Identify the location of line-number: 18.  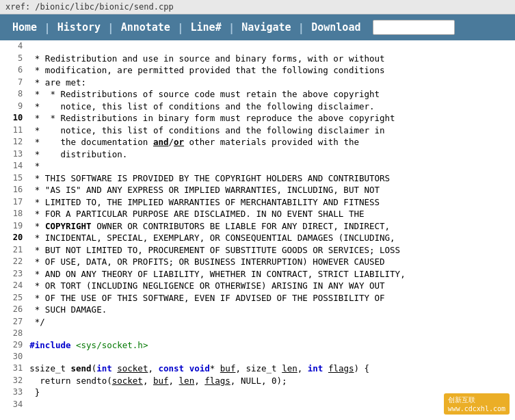
(14, 214).